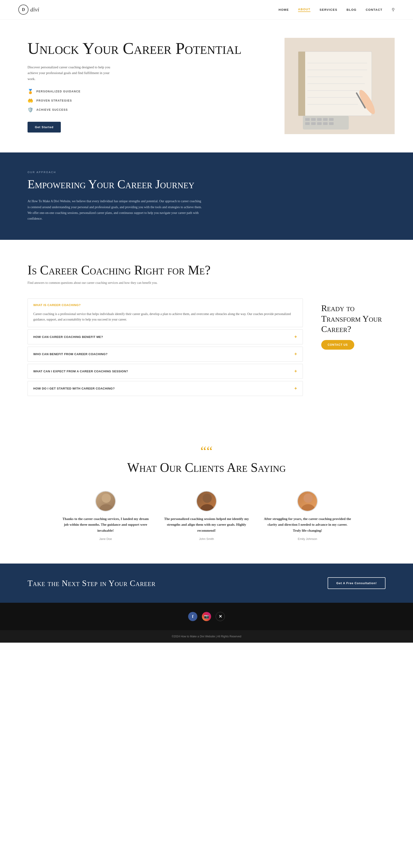  I want to click on hero-image, so click(340, 86).